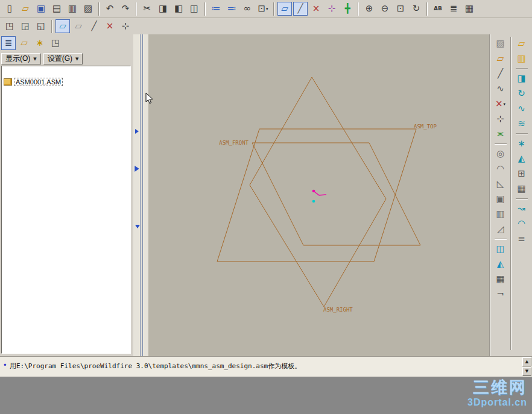 The image size is (532, 414). What do you see at coordinates (125, 8) in the screenshot?
I see `redo-button: ↷` at bounding box center [125, 8].